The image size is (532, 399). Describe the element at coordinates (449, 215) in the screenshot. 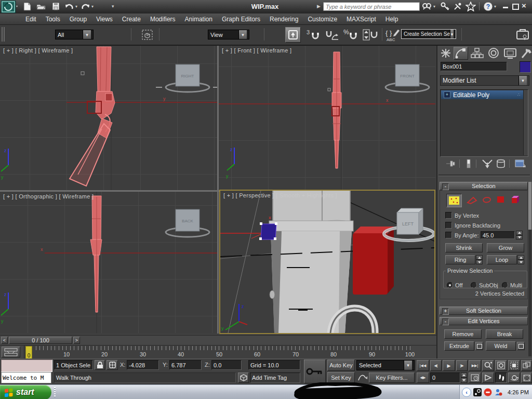

I see `by-vertex-checkbox` at that location.